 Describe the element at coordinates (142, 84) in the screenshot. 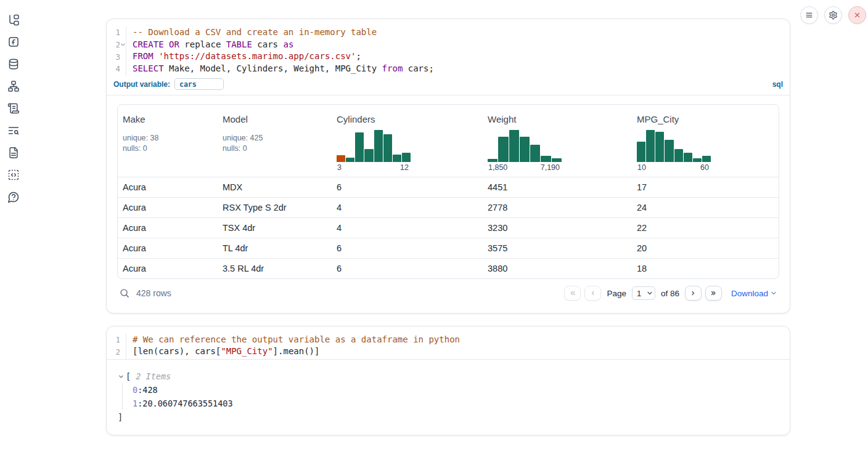

I see `output-variable-label: Output variable:` at that location.